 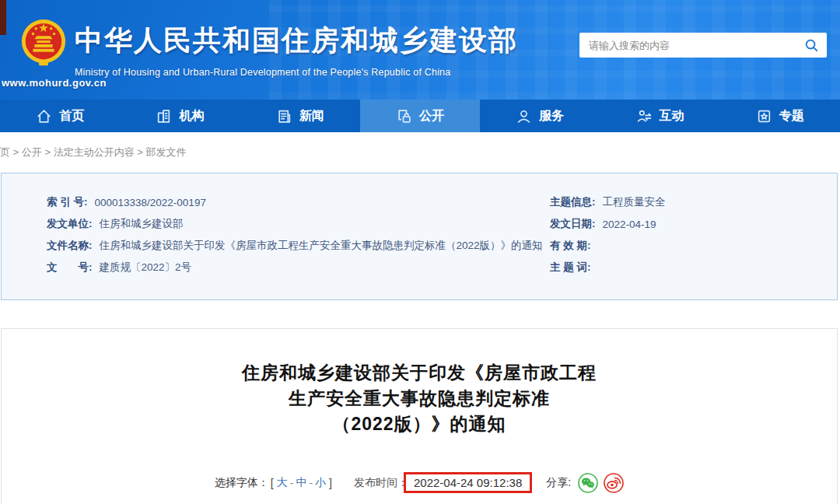 What do you see at coordinates (588, 483) in the screenshot?
I see `wechat-share-icon` at bounding box center [588, 483].